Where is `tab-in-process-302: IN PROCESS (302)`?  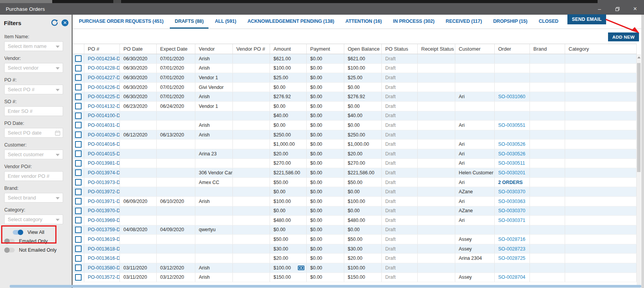
tab-in-process-302: IN PROCESS (302) is located at coordinates (414, 22).